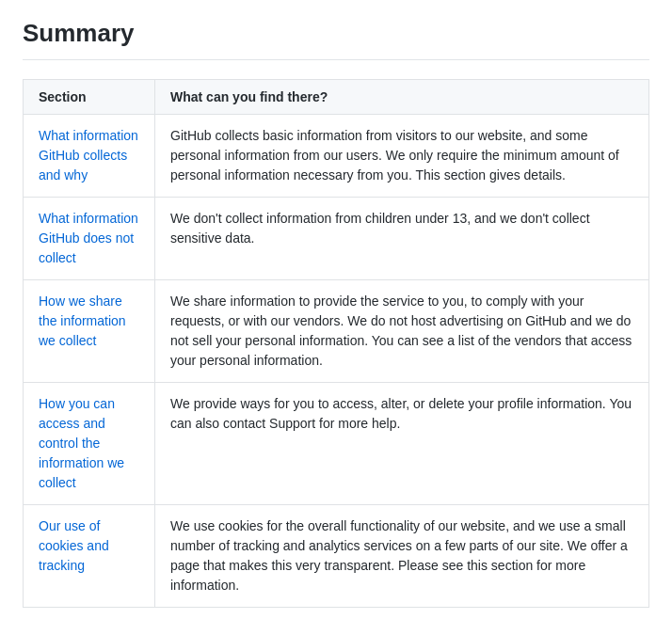  Describe the element at coordinates (88, 238) in the screenshot. I see `section-link: What information GitHub does not collect` at that location.